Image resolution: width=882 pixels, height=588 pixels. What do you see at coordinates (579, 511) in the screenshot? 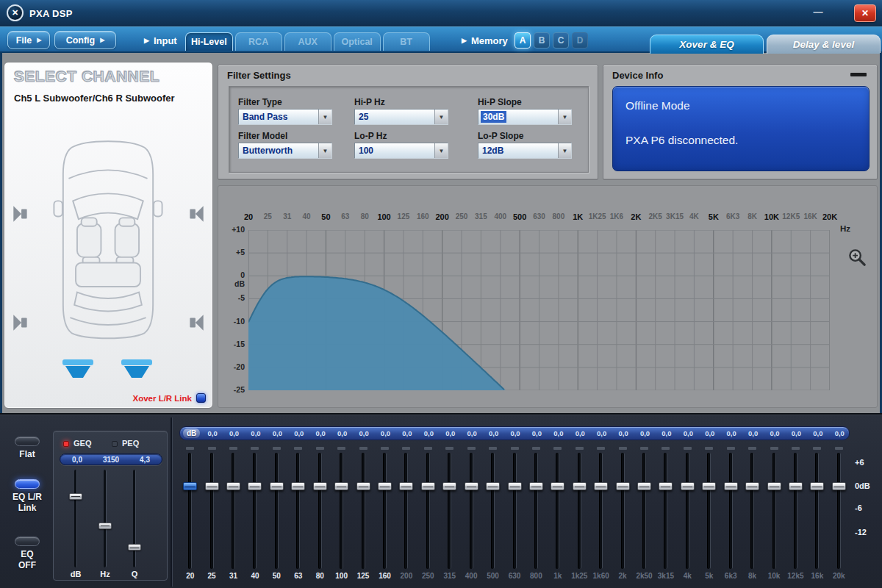
I see `eq-band-track-1k25` at bounding box center [579, 511].